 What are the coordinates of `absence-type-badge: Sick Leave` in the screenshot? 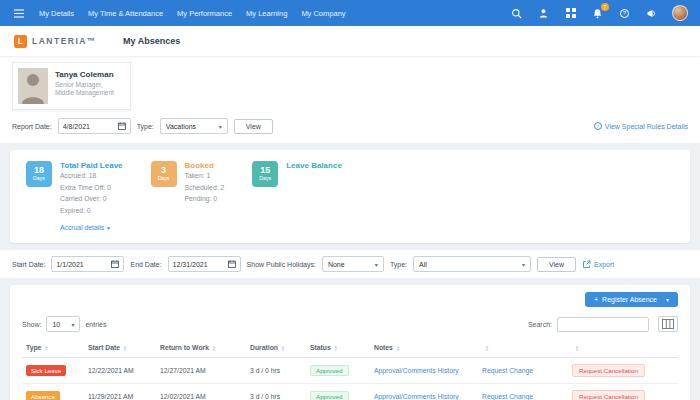 It's located at (46, 370).